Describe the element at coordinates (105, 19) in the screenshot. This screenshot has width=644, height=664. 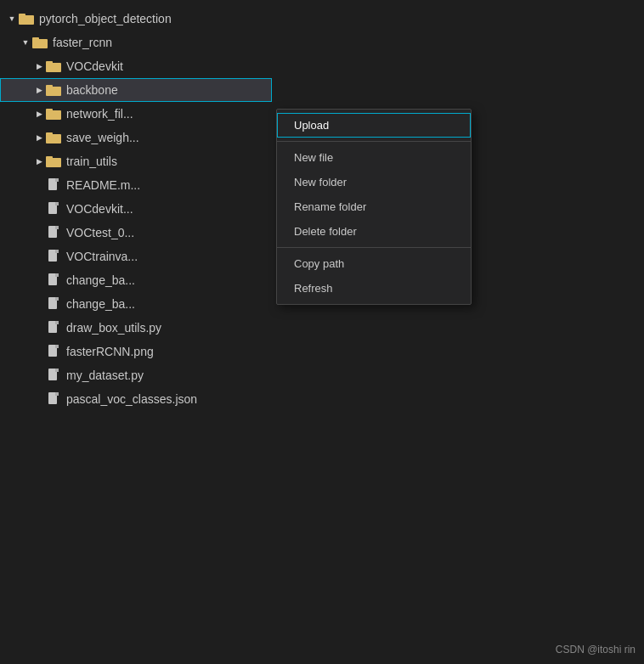
I see `tree-item-label: pytorch_object_detection` at that location.